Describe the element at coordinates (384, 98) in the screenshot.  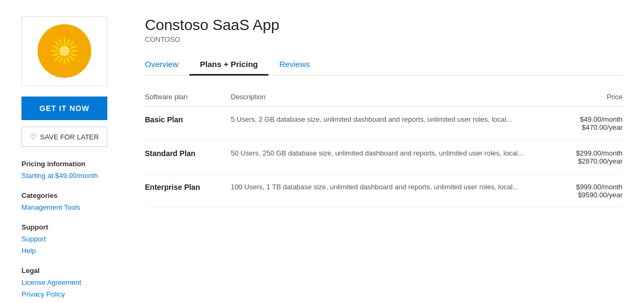
I see `col-header-description: Description` at that location.